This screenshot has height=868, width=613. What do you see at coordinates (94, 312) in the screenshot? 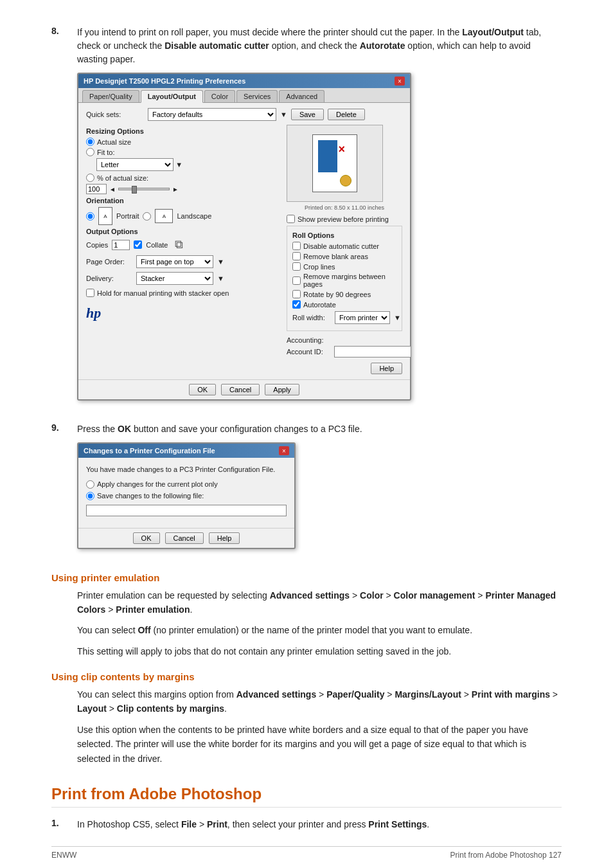
I see `hp-logo: hp` at bounding box center [94, 312].